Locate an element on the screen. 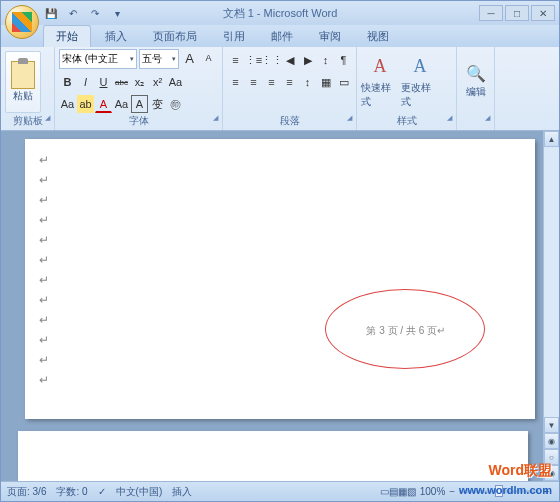 The height and width of the screenshot is (502, 560). status-mode: 插入 is located at coordinates (182, 492).